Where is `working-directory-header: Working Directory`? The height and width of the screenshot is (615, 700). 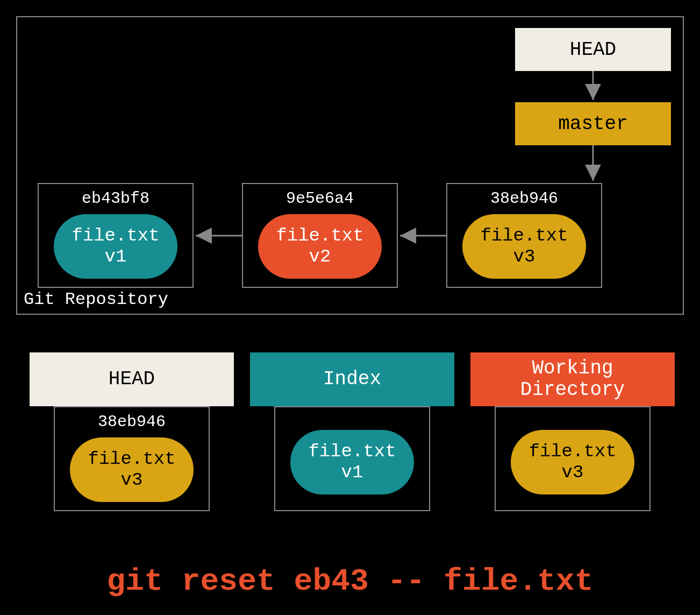 working-directory-header: Working Directory is located at coordinates (573, 379).